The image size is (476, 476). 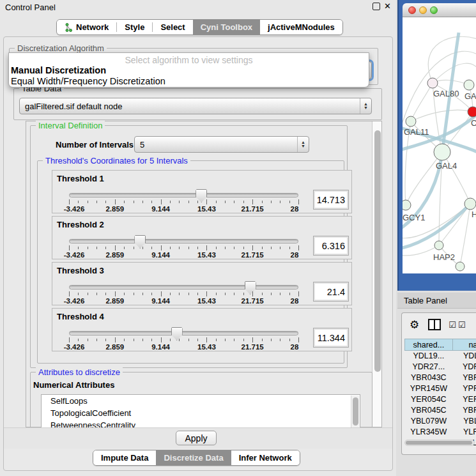 I want to click on threshold-value-field: 6.316, so click(x=331, y=245).